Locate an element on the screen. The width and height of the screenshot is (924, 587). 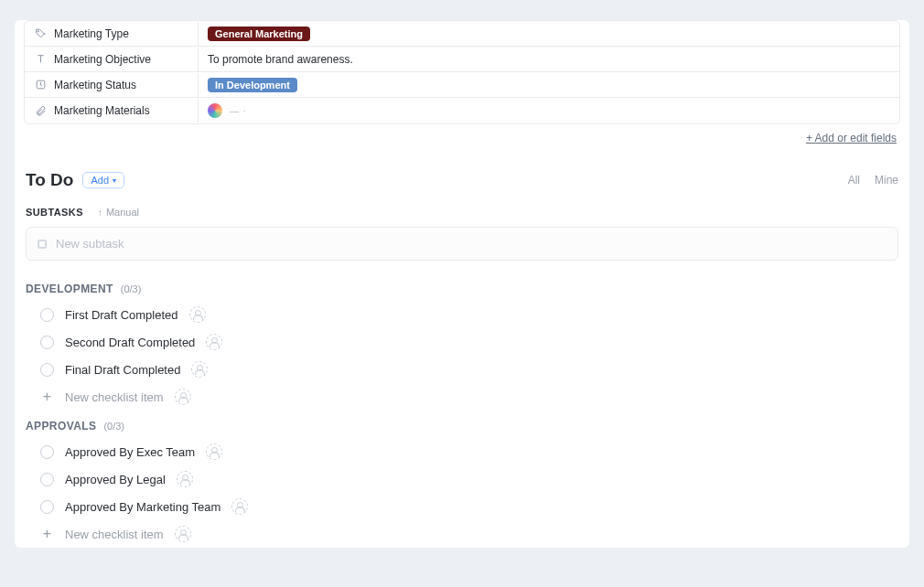
checklist-item: Approved By Marketing Team is located at coordinates (462, 507).